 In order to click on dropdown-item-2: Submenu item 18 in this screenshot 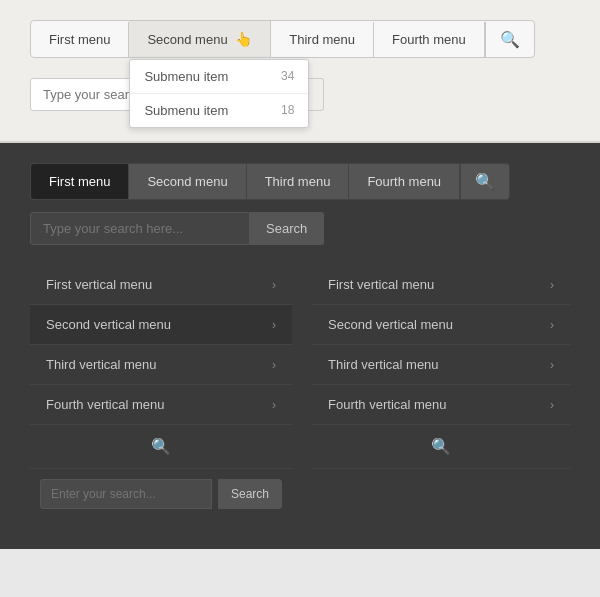, I will do `click(219, 110)`.